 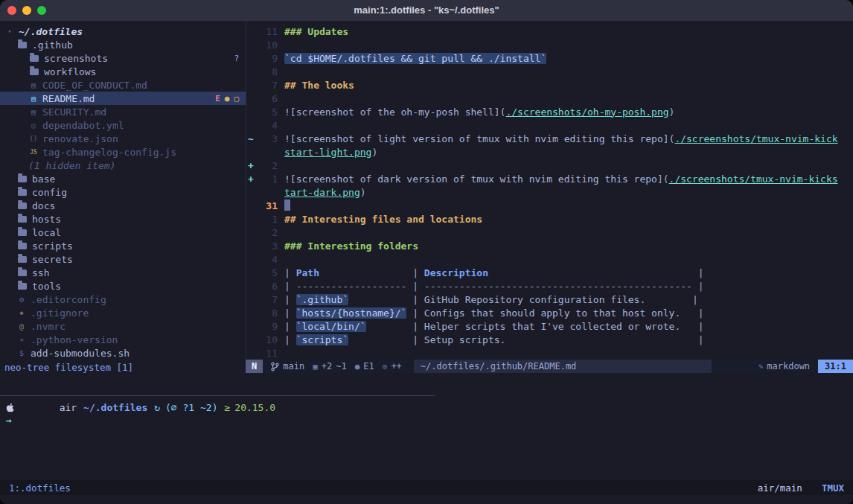 What do you see at coordinates (123, 71) in the screenshot?
I see `tree-item-workflows: workflows` at bounding box center [123, 71].